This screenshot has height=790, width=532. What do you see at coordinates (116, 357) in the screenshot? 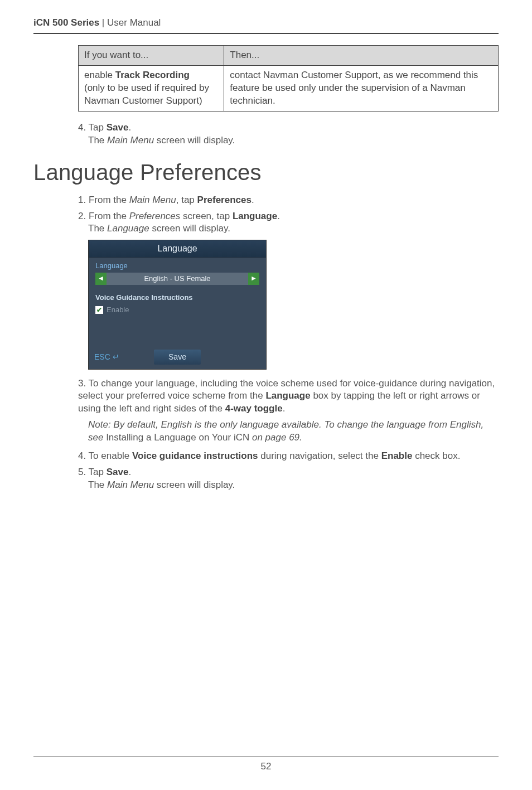
I see `return-arrow-icon: ↵` at bounding box center [116, 357].